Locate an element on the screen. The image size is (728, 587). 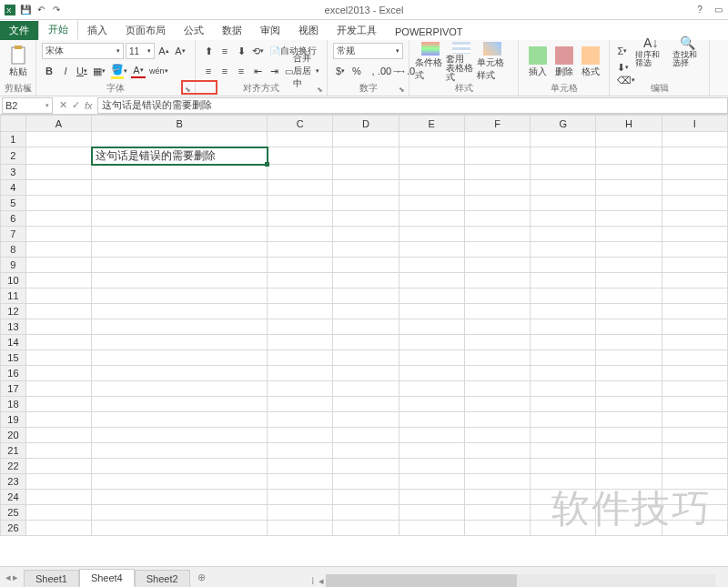
delete-cells-button: 删除 is located at coordinates (564, 62).